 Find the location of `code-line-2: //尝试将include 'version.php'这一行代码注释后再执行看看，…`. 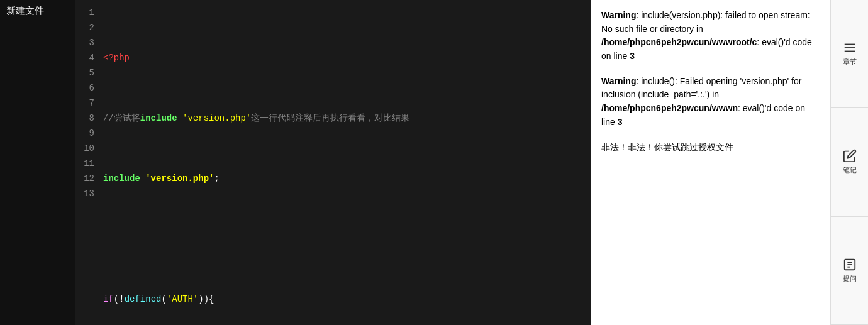

code-line-2: //尝试将include 'version.php'这一行代码注释后再执行看看，… is located at coordinates (345, 118).